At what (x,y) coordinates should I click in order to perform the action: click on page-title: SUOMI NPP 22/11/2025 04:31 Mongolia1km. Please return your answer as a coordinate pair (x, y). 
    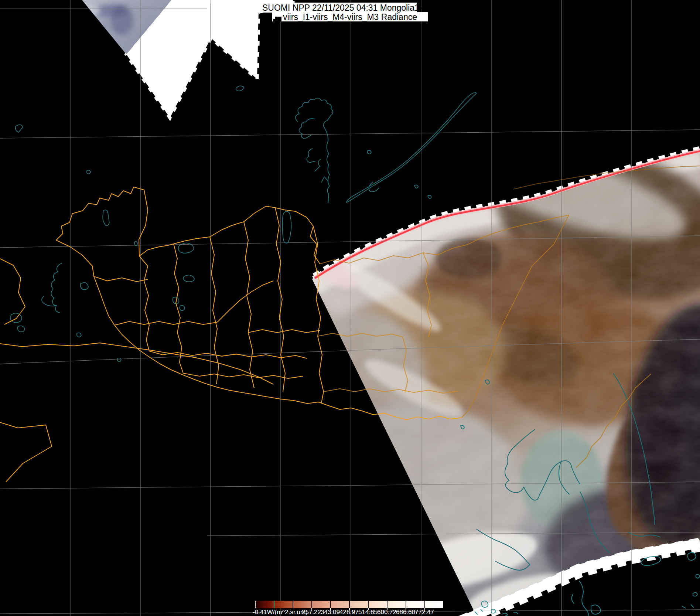
    Looking at the image, I should click on (346, 8).